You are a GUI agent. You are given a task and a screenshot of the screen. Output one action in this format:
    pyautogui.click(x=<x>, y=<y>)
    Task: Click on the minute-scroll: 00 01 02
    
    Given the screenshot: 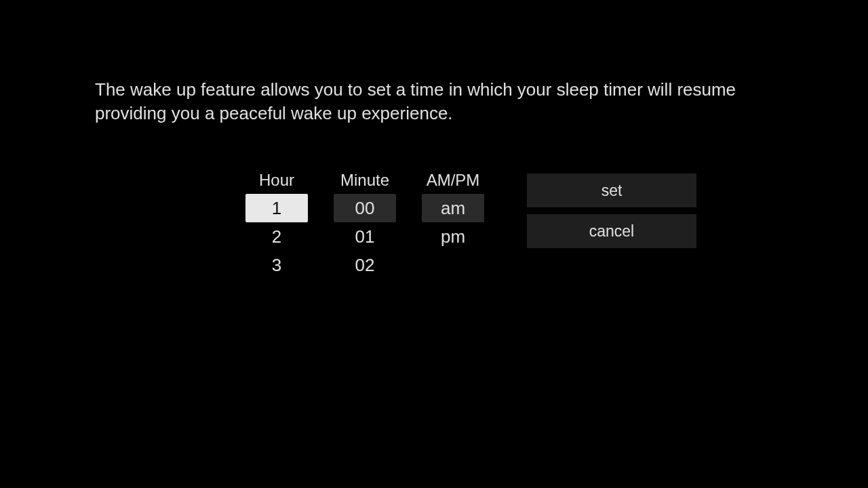 What is the action you would take?
    pyautogui.click(x=365, y=241)
    